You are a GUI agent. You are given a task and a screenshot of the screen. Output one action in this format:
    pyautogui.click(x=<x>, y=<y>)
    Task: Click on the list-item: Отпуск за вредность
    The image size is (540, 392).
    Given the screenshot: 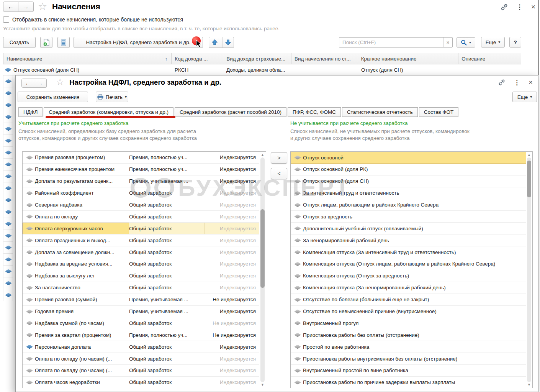 What is the action you would take?
    pyautogui.click(x=408, y=217)
    